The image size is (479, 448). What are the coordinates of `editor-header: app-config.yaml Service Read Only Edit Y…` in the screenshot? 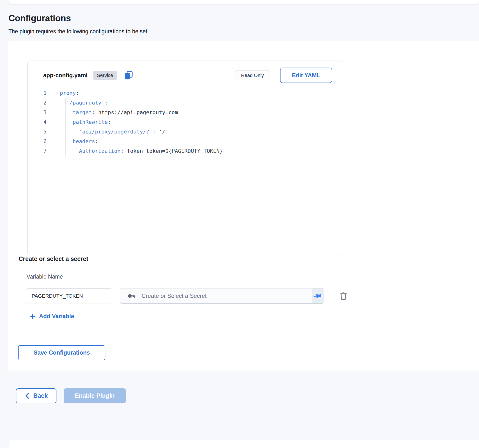 It's located at (185, 72).